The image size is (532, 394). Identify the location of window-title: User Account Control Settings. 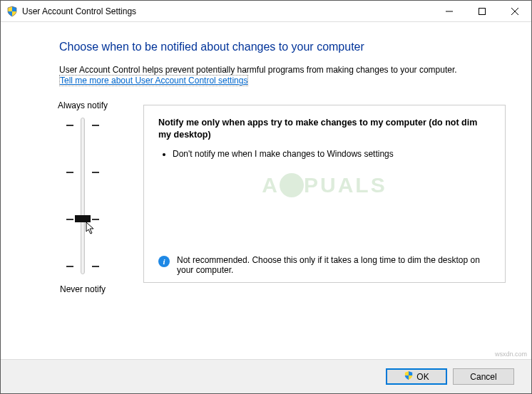
(227, 11).